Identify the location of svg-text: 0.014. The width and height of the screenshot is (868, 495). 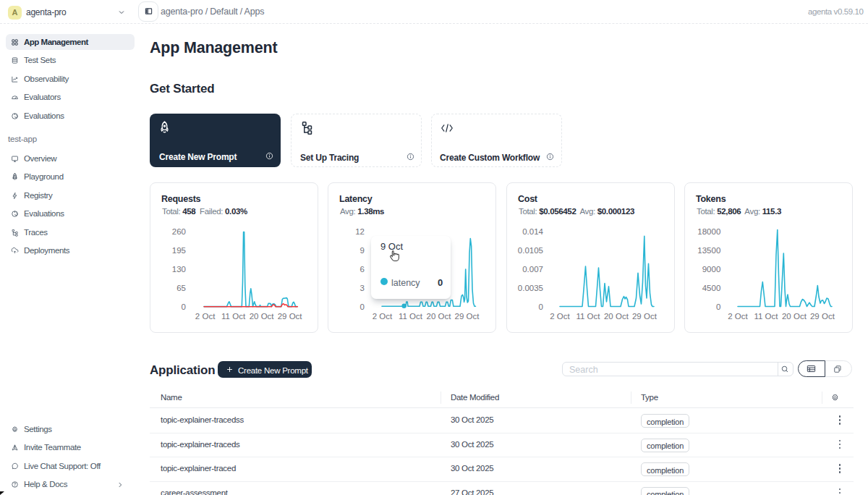
(532, 232).